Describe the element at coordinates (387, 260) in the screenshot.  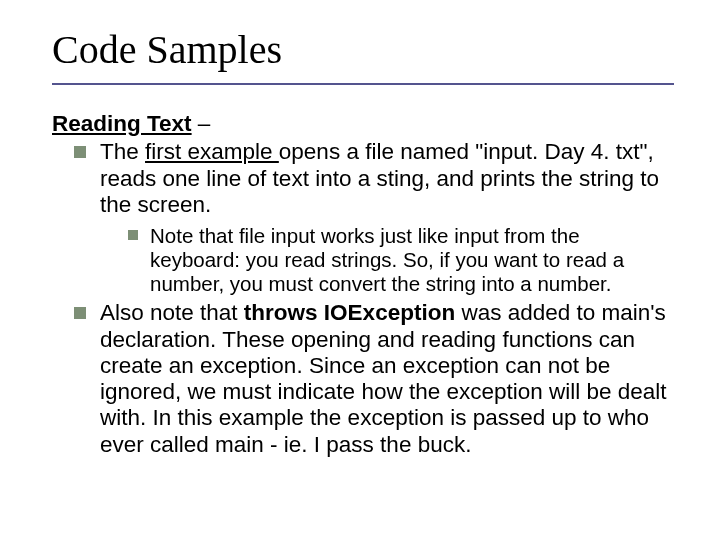
I see `sub-bullet-text: Note that file input works just like inp…` at that location.